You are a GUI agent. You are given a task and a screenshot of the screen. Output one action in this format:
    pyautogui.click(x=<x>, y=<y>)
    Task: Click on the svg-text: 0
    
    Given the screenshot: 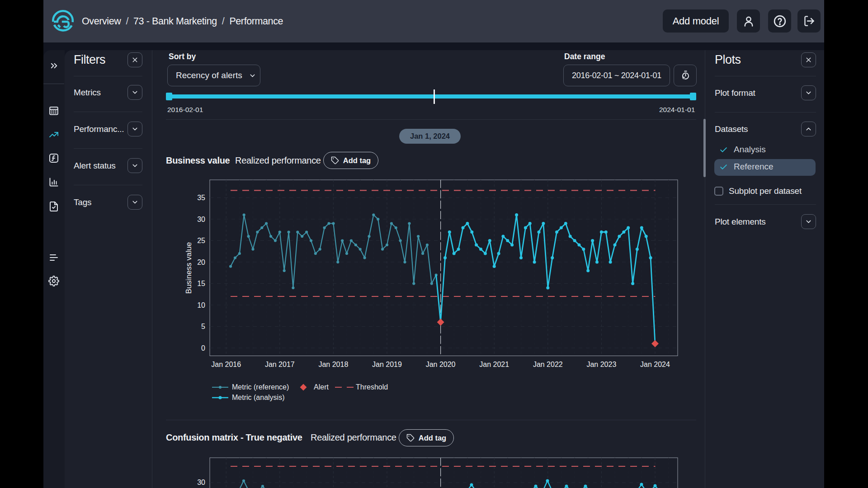 What is the action you would take?
    pyautogui.click(x=203, y=348)
    